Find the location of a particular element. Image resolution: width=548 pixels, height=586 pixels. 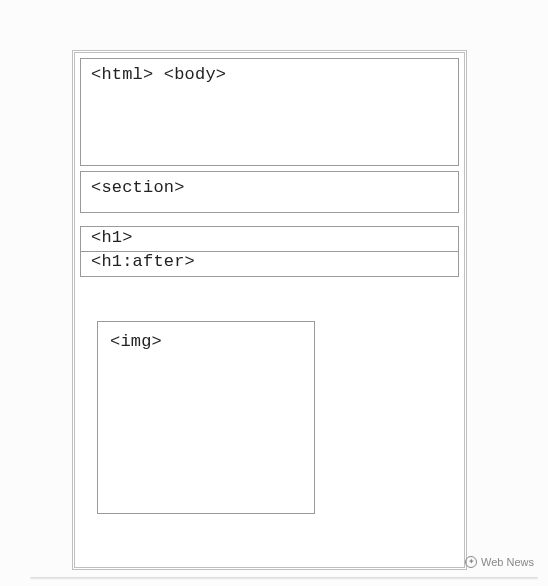

h1-after-box: <h1:after> is located at coordinates (270, 264).